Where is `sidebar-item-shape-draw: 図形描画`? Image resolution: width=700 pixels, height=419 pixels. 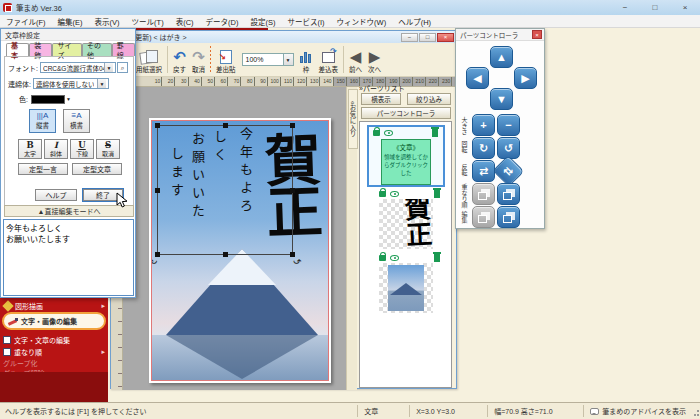 sidebar-item-shape-draw: 図形描画 is located at coordinates (54, 306).